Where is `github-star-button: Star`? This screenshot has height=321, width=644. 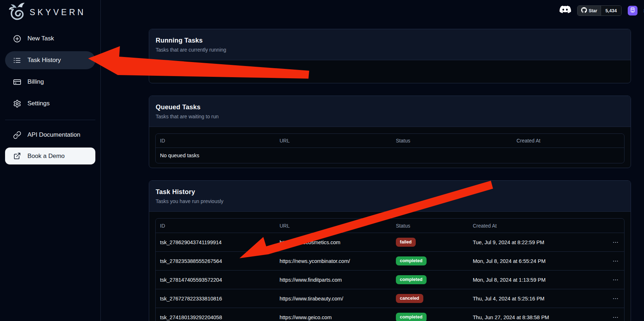
github-star-button: Star is located at coordinates (589, 11).